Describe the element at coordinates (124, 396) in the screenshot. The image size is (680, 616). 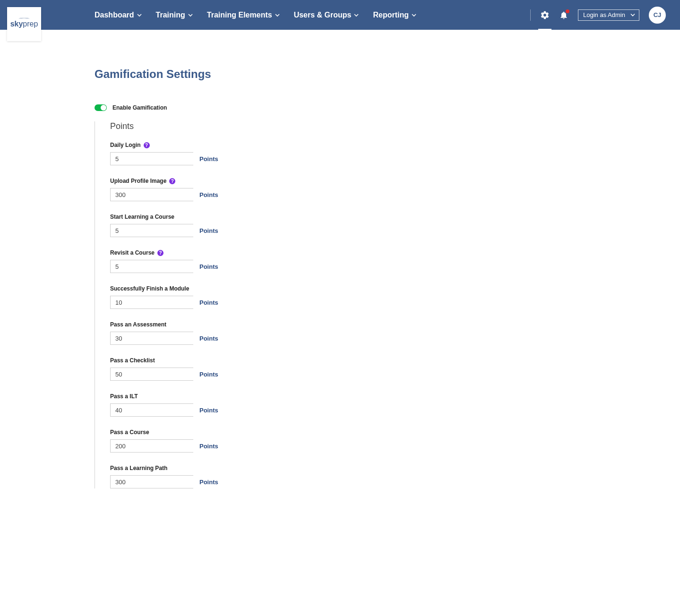
I see `field-label: Pass a ILT` at that location.